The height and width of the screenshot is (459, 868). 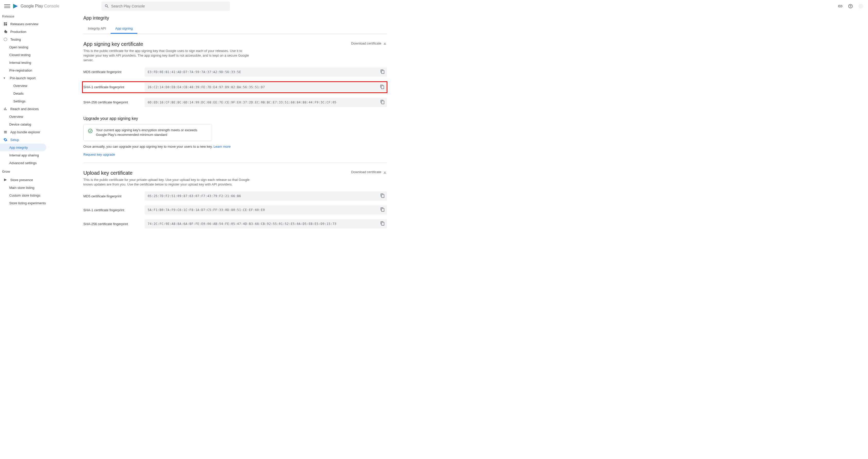 What do you see at coordinates (152, 132) in the screenshot?
I see `upgrade-info-text: Your current app signing key's encryptio…` at bounding box center [152, 132].